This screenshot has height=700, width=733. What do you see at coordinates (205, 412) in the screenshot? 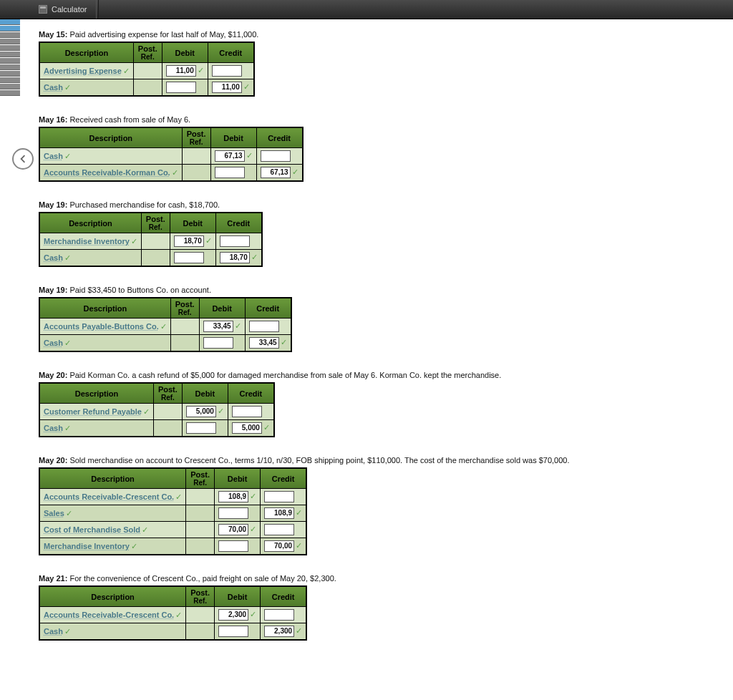
I see `debit-cell: 5,000✓` at bounding box center [205, 412].